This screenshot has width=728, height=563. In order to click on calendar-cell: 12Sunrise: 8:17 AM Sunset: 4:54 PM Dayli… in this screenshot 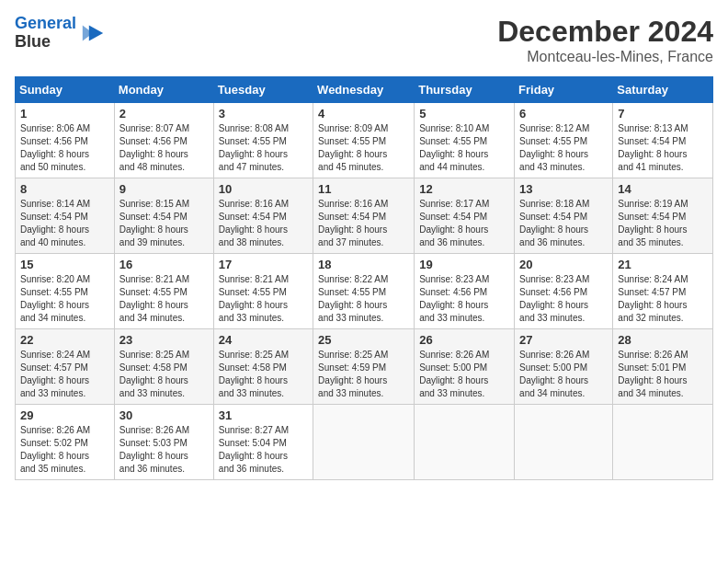, I will do `click(465, 216)`.